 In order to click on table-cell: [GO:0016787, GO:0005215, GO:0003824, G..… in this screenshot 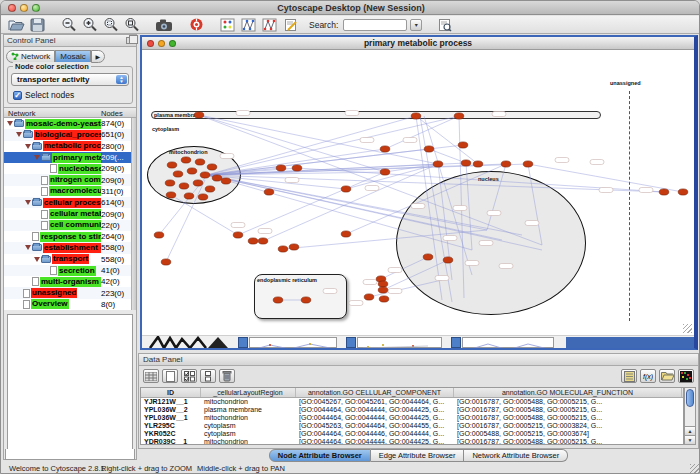, I will do `click(568, 426)`.